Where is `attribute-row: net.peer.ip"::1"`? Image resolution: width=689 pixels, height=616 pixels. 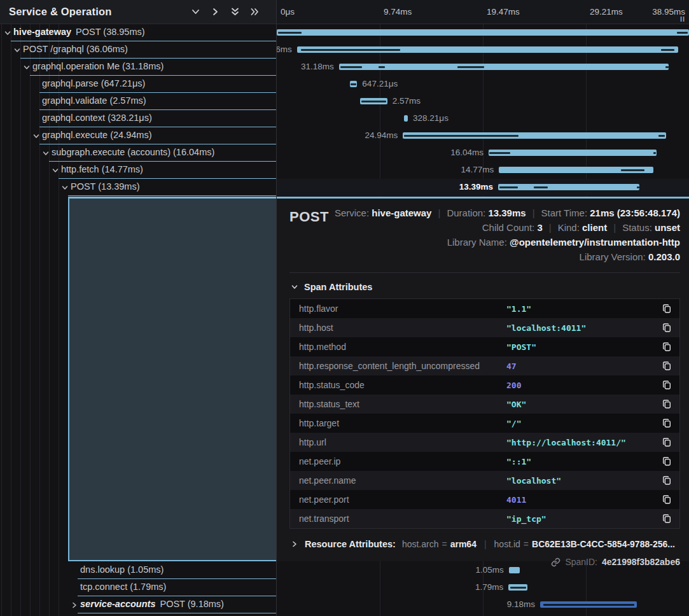 attribute-row: net.peer.ip"::1" is located at coordinates (485, 461).